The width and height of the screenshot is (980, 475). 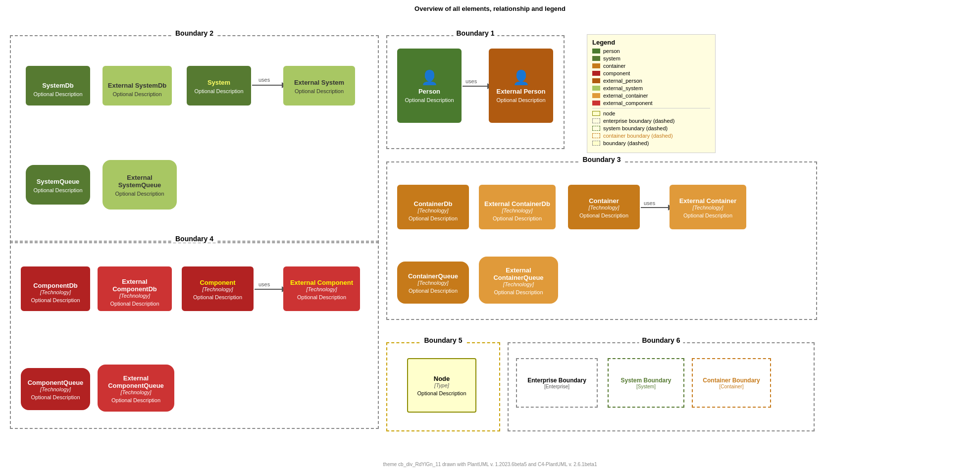 What do you see at coordinates (650, 203) in the screenshot?
I see `uses-label-container: uses` at bounding box center [650, 203].